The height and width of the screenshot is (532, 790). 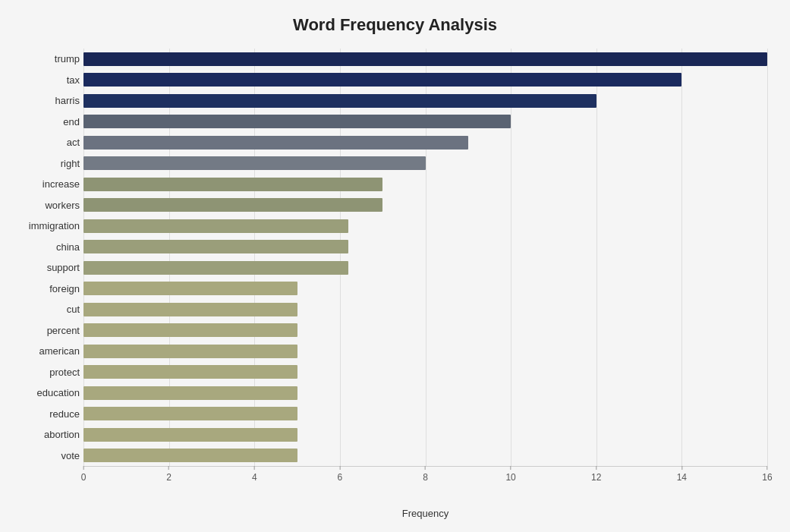 What do you see at coordinates (425, 393) in the screenshot?
I see `bar-row: education` at bounding box center [425, 393].